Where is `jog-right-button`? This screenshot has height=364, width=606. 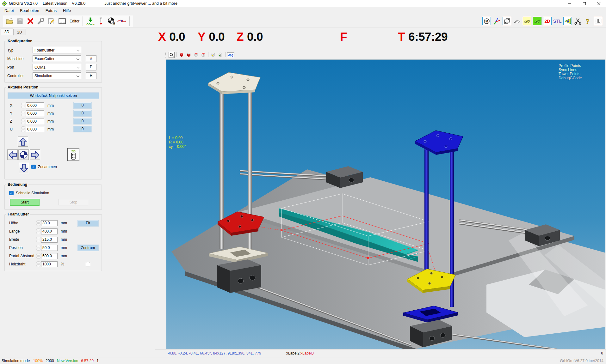
jog-right-button is located at coordinates (35, 155).